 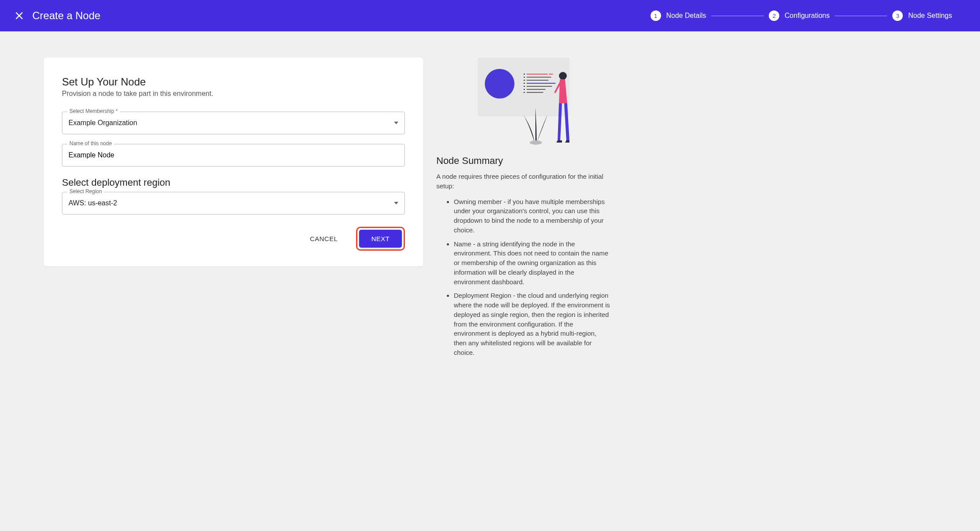 What do you see at coordinates (233, 203) in the screenshot?
I see `region-field-wrapper: Select Region AWS: us-east-2` at bounding box center [233, 203].